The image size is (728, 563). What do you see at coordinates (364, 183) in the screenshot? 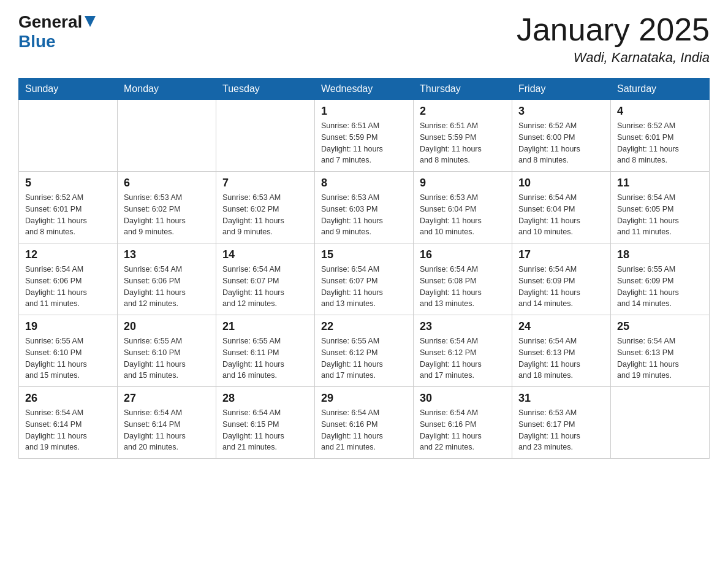
I see `day-number: 8` at bounding box center [364, 183].